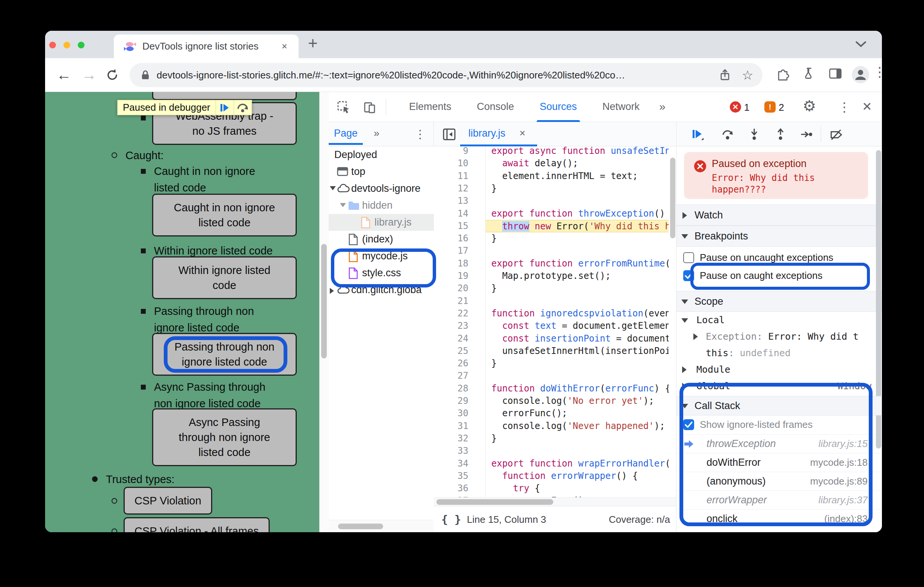 This screenshot has width=924, height=587. What do you see at coordinates (837, 135) in the screenshot?
I see `deactivate-breakpoints-icon` at bounding box center [837, 135].